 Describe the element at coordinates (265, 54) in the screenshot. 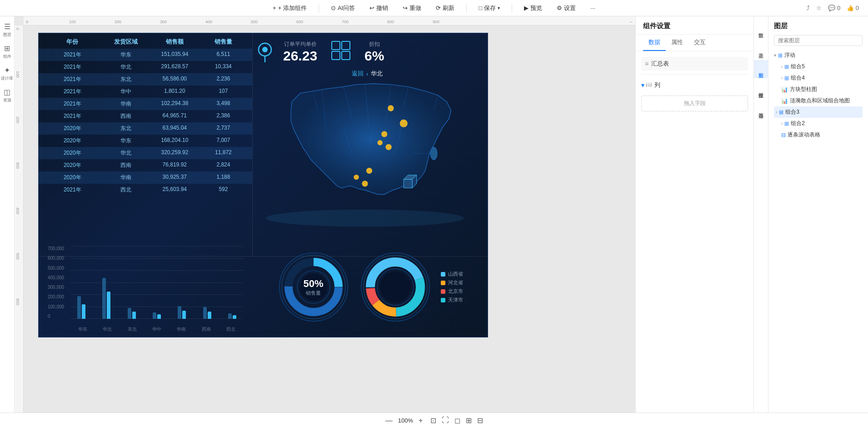

I see `kpi-location` at that location.